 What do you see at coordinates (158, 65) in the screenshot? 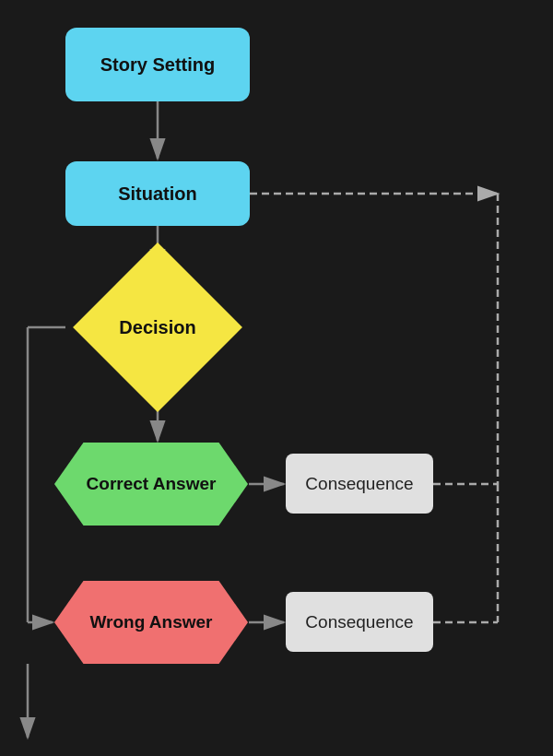
I see `story-setting-label: Story Setting` at bounding box center [158, 65].